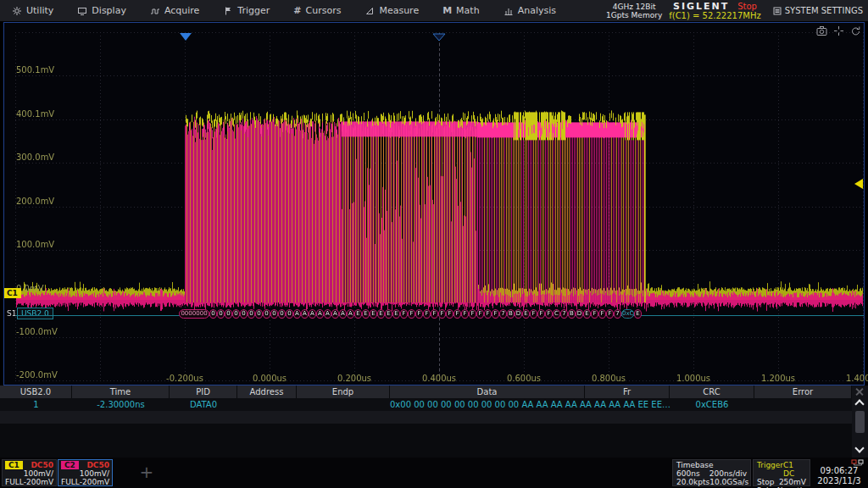  I want to click on menu-trigger: Trigger, so click(246, 10).